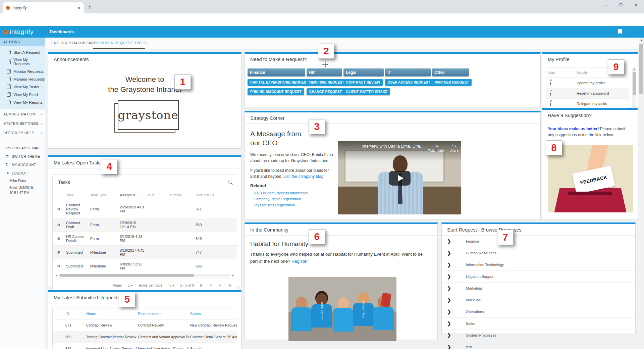  Describe the element at coordinates (539, 312) in the screenshot. I see `process-group-operations: ❯Operations` at that location.